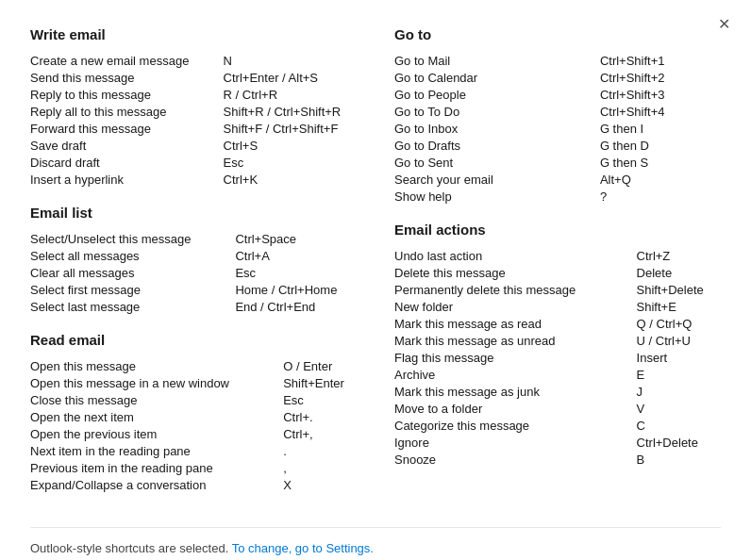  What do you see at coordinates (558, 77) in the screenshot?
I see `table-row: Go to CalendarCtrl+Shift+2` at bounding box center [558, 77].